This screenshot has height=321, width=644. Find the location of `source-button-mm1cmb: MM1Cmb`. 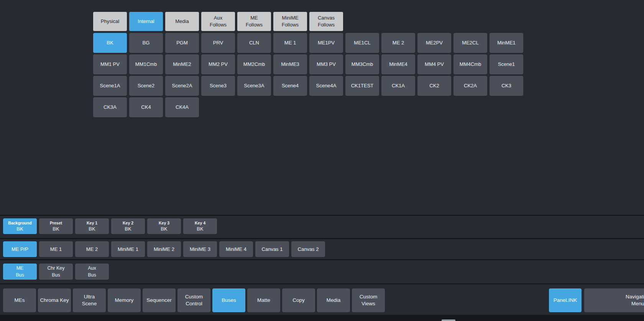

source-button-mm1cmb: MM1Cmb is located at coordinates (146, 64).